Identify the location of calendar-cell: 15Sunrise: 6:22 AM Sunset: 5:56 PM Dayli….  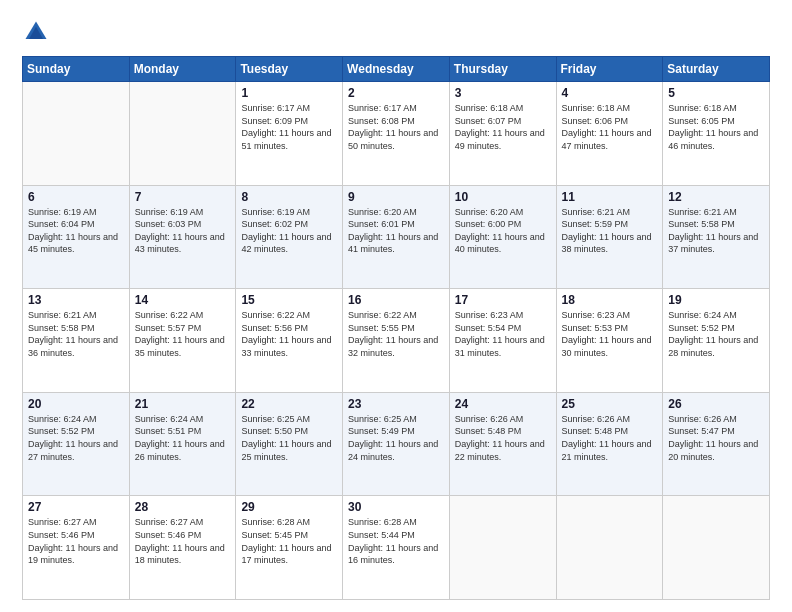
(290, 341).